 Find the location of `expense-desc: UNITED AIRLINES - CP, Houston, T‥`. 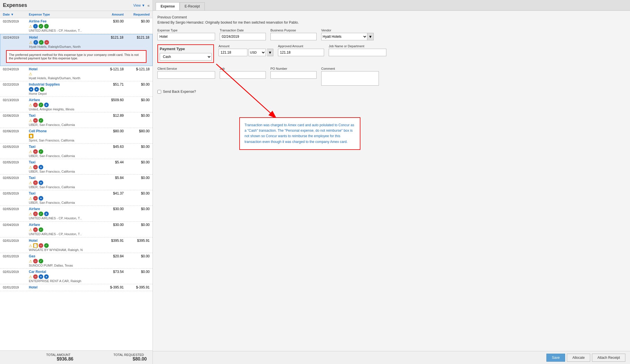

expense-desc: UNITED AIRLINES - CP, Houston, T‥ is located at coordinates (76, 234).